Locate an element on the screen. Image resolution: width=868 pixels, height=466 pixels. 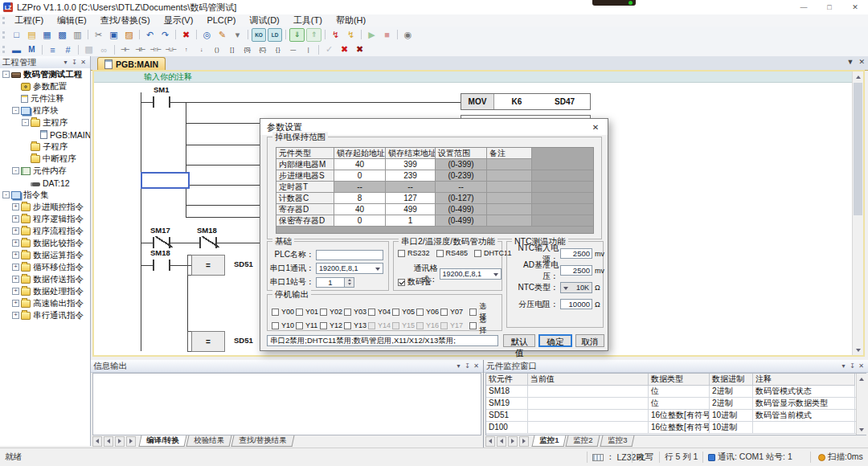
dialog-close-icon: ✕ is located at coordinates (596, 127).